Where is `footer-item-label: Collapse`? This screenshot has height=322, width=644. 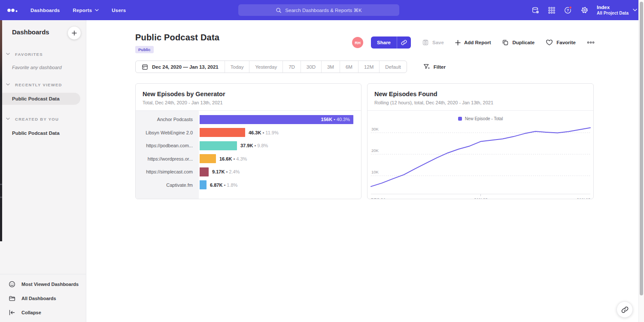
footer-item-label: Collapse is located at coordinates (31, 313).